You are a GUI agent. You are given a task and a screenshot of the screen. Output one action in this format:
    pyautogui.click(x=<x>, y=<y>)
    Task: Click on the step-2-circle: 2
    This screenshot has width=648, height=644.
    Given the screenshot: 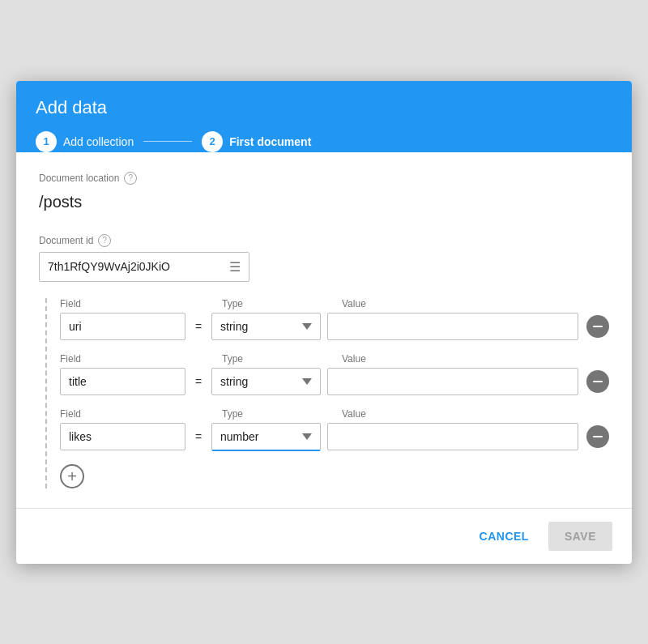 What is the action you would take?
    pyautogui.click(x=212, y=142)
    